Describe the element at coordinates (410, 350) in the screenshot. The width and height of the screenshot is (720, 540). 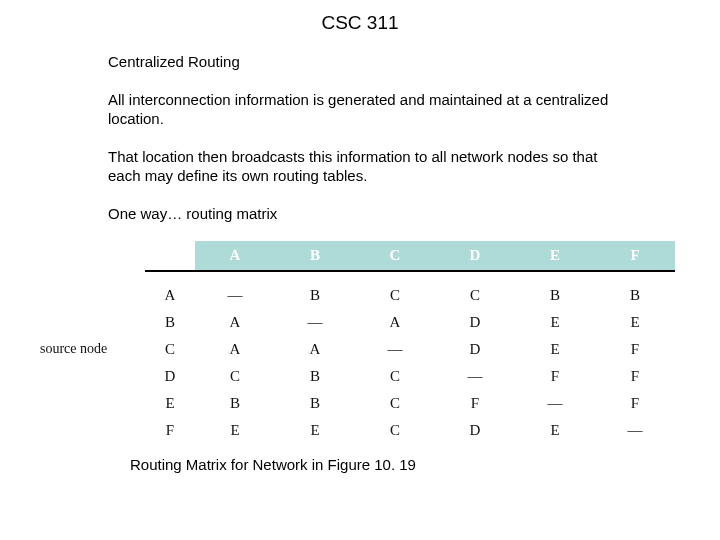
I see `table-row: C A A — D E F` at that location.